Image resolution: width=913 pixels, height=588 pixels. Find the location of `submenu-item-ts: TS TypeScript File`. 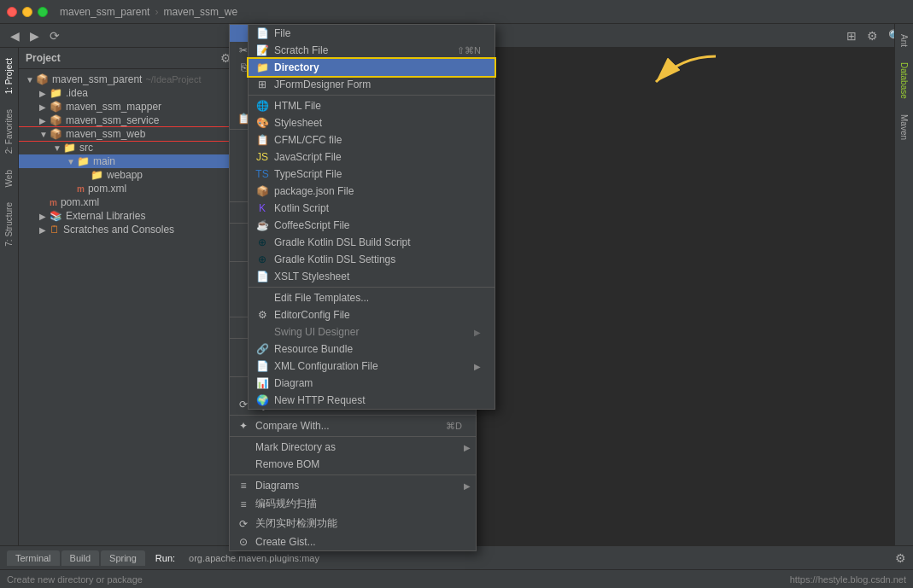

submenu-item-ts: TS TypeScript File is located at coordinates (372, 174).